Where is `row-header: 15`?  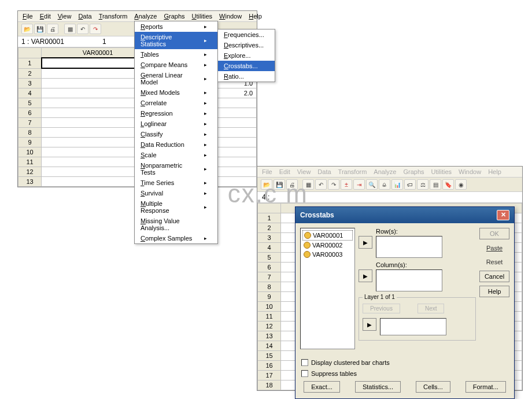
row-header: 15 is located at coordinates (269, 356).